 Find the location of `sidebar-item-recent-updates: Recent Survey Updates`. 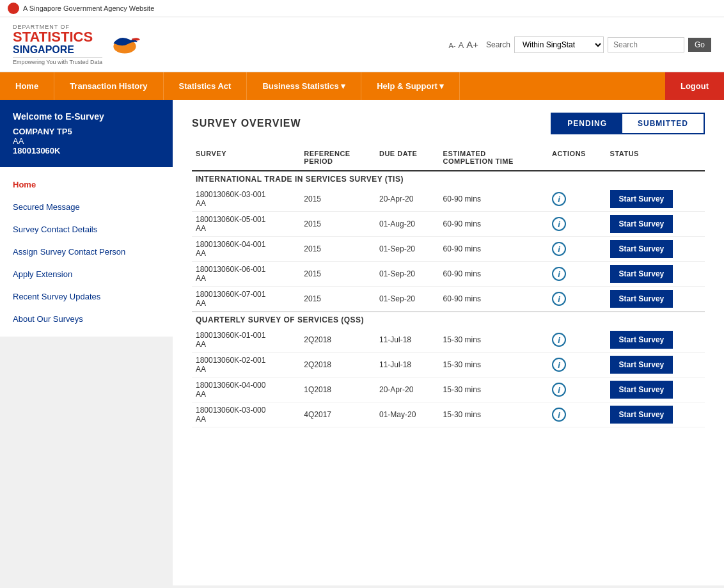

sidebar-item-recent-updates: Recent Survey Updates is located at coordinates (86, 297).